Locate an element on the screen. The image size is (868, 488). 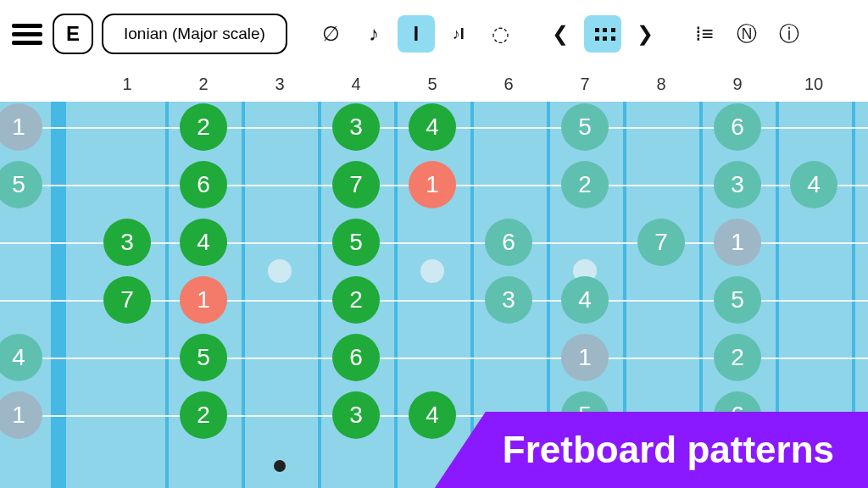
promo-banner: Fretboard patterns is located at coordinates (651, 450).